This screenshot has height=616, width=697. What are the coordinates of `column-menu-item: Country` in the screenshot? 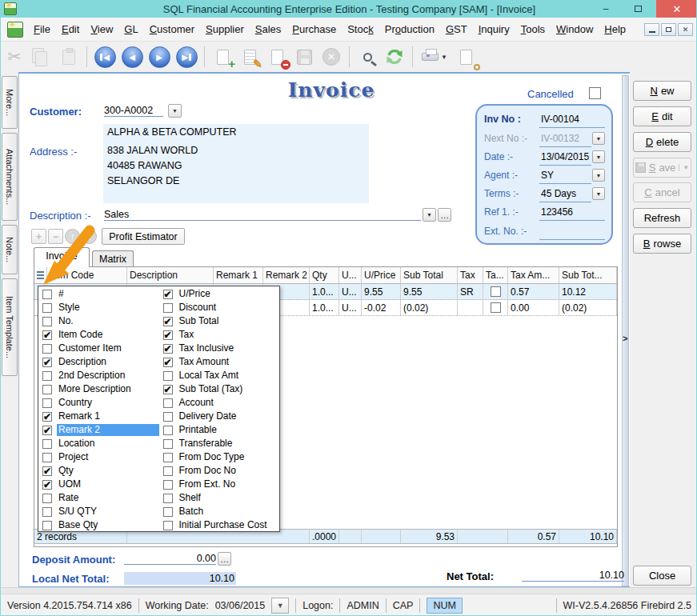 It's located at (99, 403).